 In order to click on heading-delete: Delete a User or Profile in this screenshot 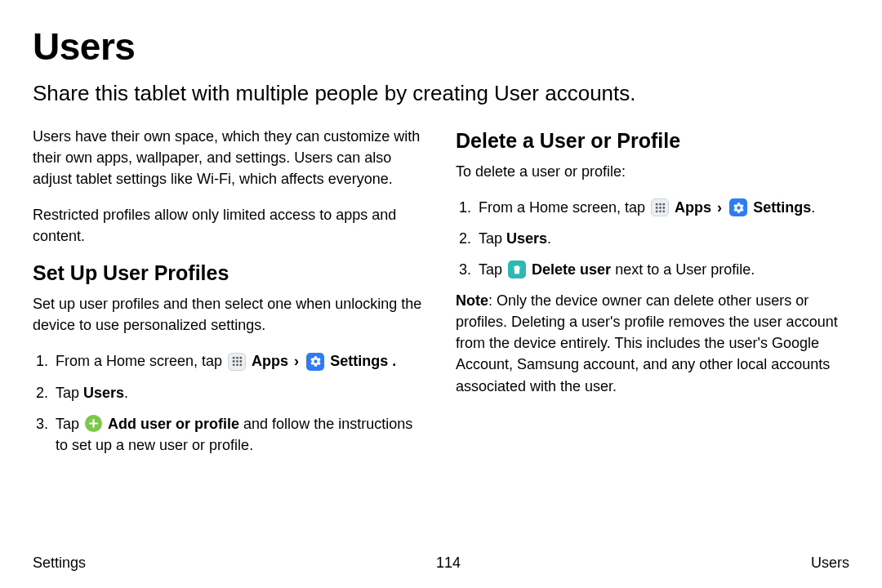, I will do `click(653, 140)`.